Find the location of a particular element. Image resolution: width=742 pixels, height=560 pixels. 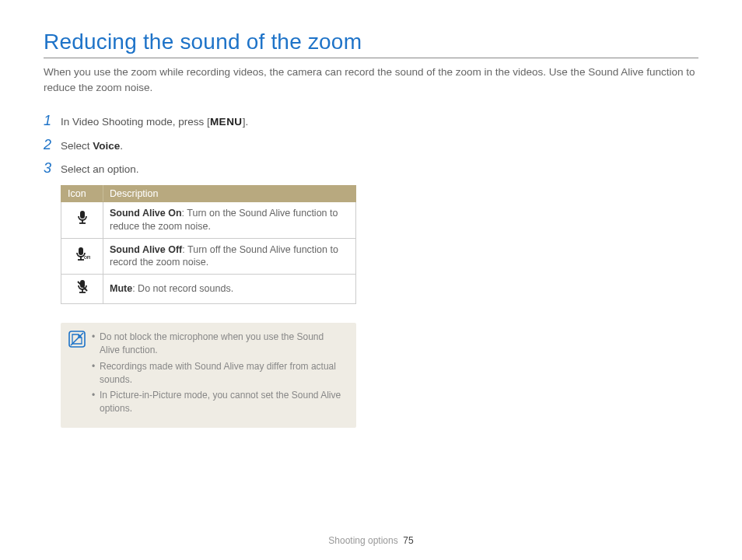

divider is located at coordinates (371, 58).